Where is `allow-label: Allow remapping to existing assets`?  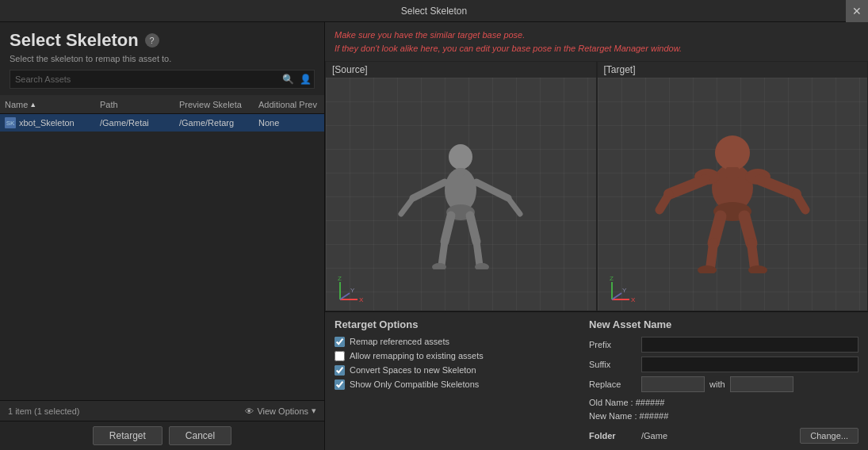 allow-label: Allow remapping to existing assets is located at coordinates (417, 356).